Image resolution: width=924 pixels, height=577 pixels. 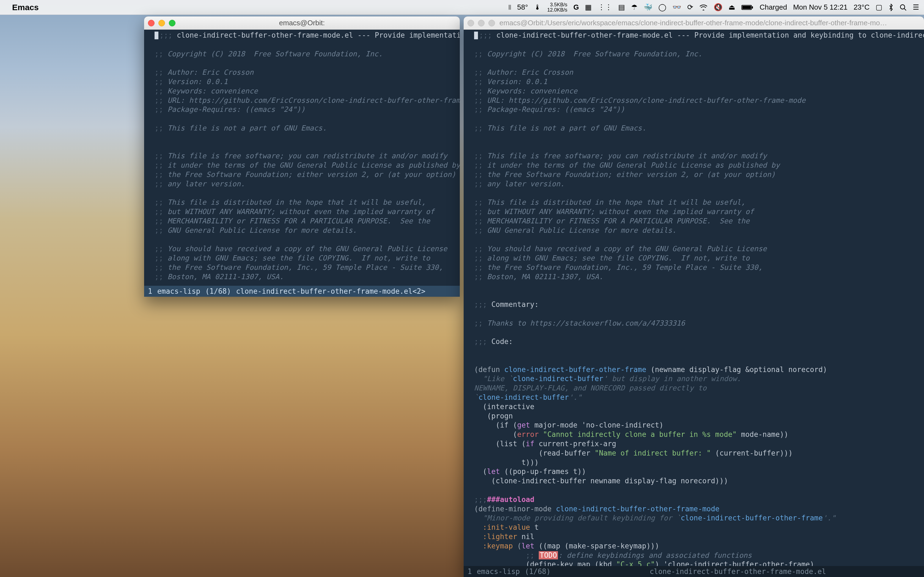 I want to click on window-title: emacs@Orbit:, so click(x=302, y=23).